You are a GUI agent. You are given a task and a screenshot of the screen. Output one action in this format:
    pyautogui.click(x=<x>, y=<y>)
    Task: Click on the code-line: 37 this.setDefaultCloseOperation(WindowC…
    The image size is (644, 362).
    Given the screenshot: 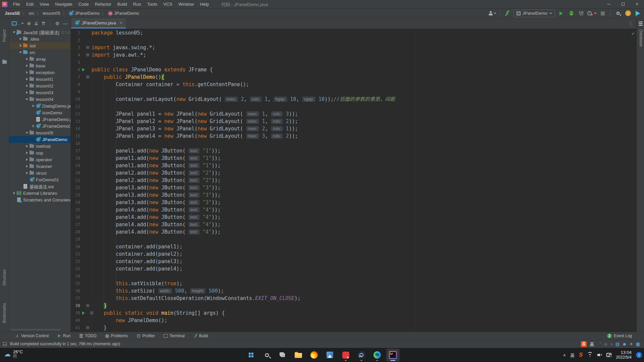 What is the action you would take?
    pyautogui.click(x=354, y=298)
    